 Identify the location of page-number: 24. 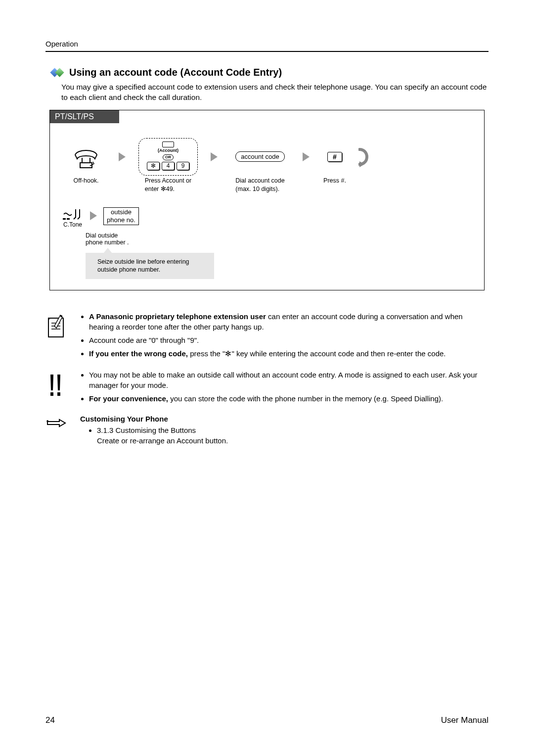
(50, 720).